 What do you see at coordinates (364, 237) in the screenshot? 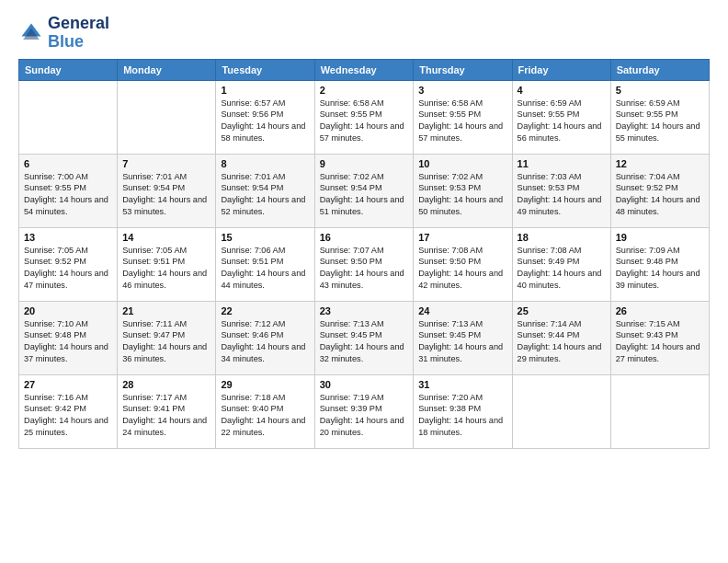
I see `day-number: 16` at bounding box center [364, 237].